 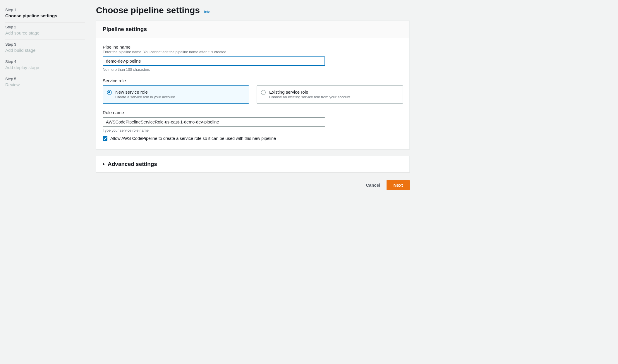 What do you see at coordinates (253, 112) in the screenshot?
I see `role-name-label: Role name` at bounding box center [253, 112].